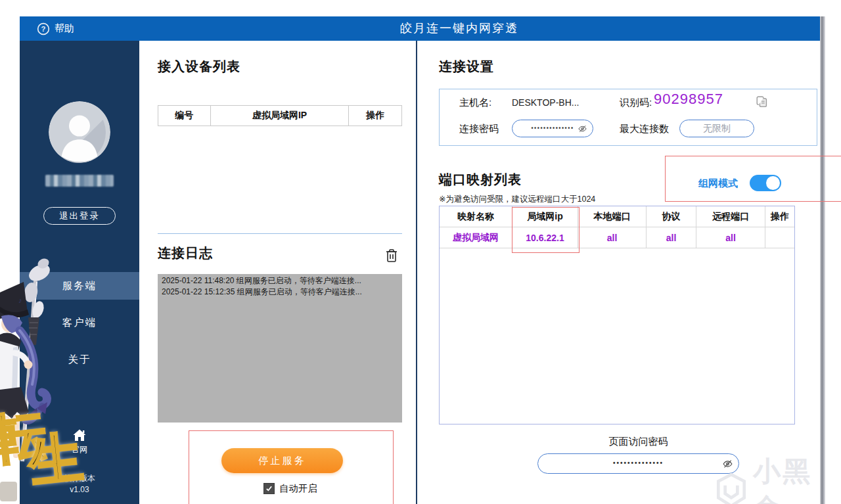  Describe the element at coordinates (545, 103) in the screenshot. I see `hostname-value: DESKTOP-BH...` at that location.